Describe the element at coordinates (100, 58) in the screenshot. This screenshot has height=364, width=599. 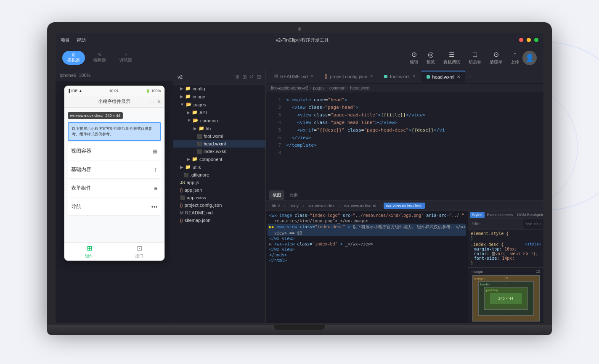
I see `editor-btn: ✎ 编辑器` at that location.